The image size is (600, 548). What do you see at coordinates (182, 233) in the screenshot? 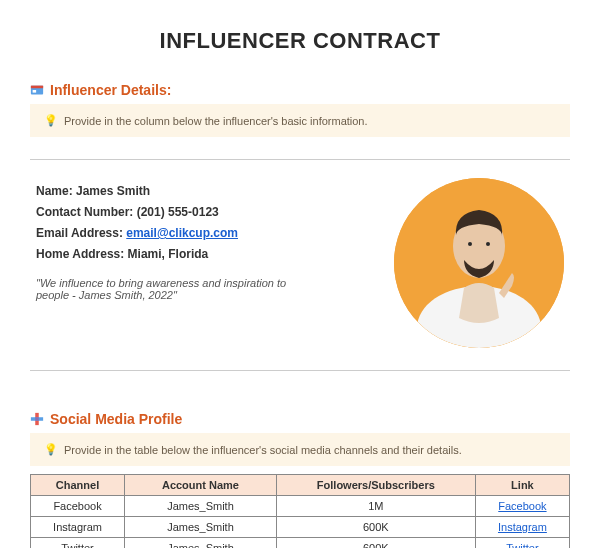
I see `email-link: email@clikcup.com` at bounding box center [182, 233].